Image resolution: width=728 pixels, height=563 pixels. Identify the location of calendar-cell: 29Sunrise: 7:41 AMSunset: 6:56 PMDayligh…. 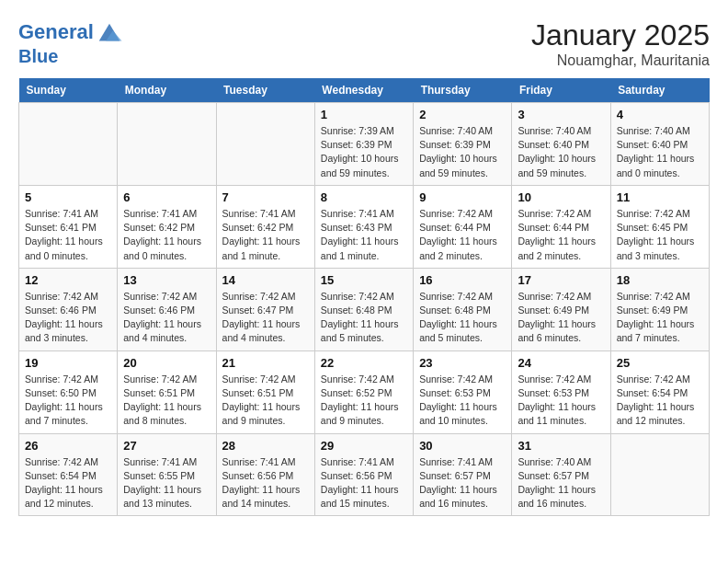
(364, 475).